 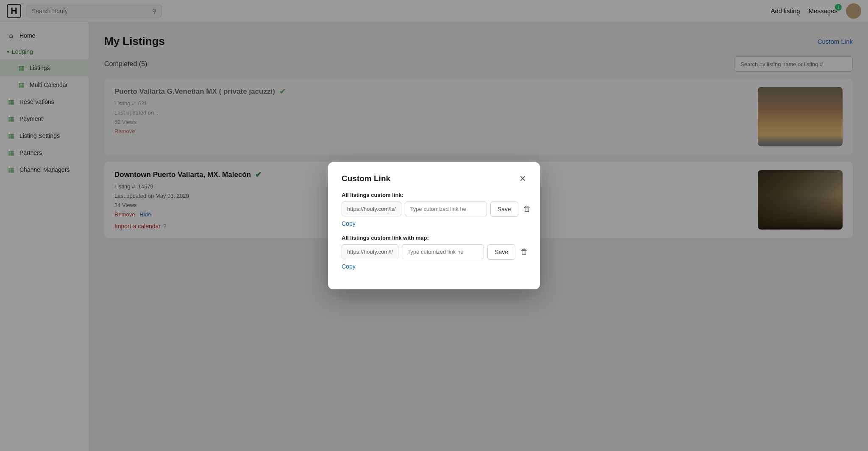 I want to click on section2-link-row: https://houfy.com/l/ Save 🗑, so click(x=434, y=252).